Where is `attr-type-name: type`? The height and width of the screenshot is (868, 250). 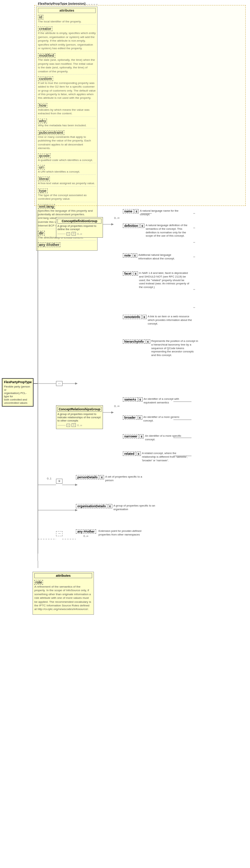
attr-type-name: type is located at coordinates (43, 191).